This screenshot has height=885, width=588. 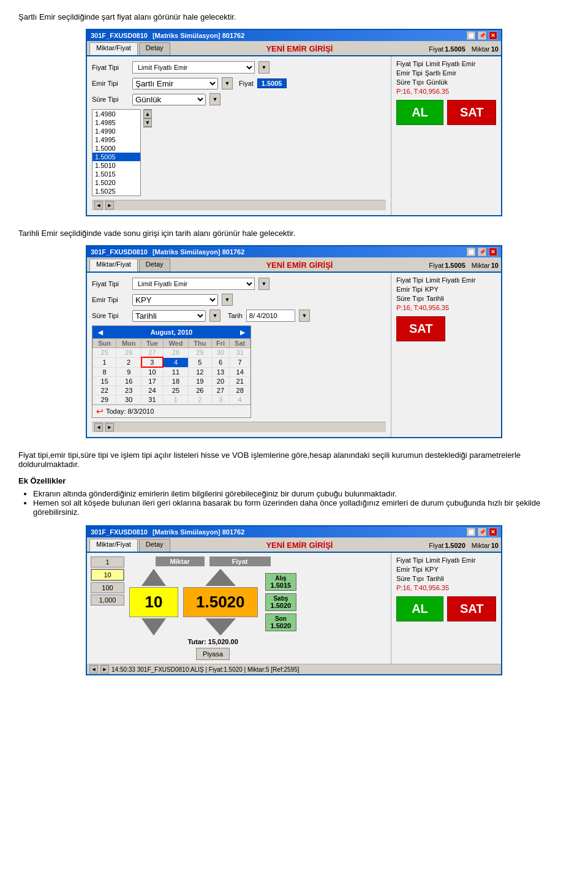 What do you see at coordinates (471, 252) in the screenshot?
I see `grid-icon-2: ▦` at bounding box center [471, 252].